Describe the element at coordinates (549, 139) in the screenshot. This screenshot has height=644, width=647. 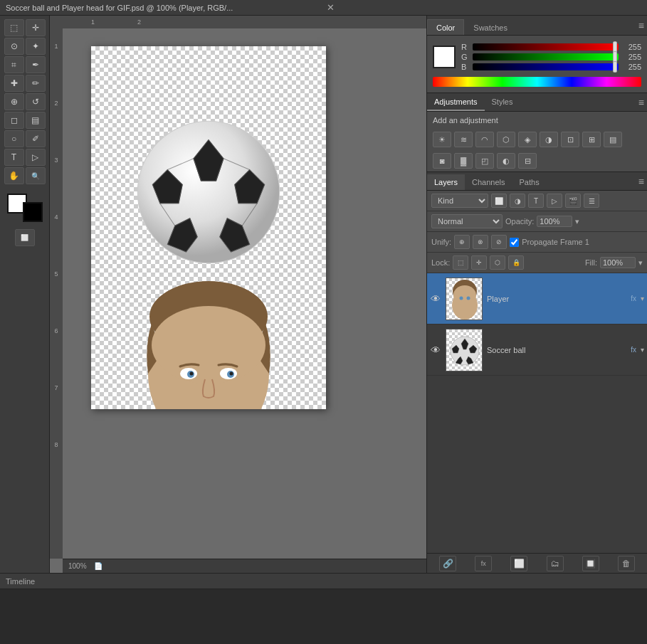
I see `hue-icon: ◑` at that location.